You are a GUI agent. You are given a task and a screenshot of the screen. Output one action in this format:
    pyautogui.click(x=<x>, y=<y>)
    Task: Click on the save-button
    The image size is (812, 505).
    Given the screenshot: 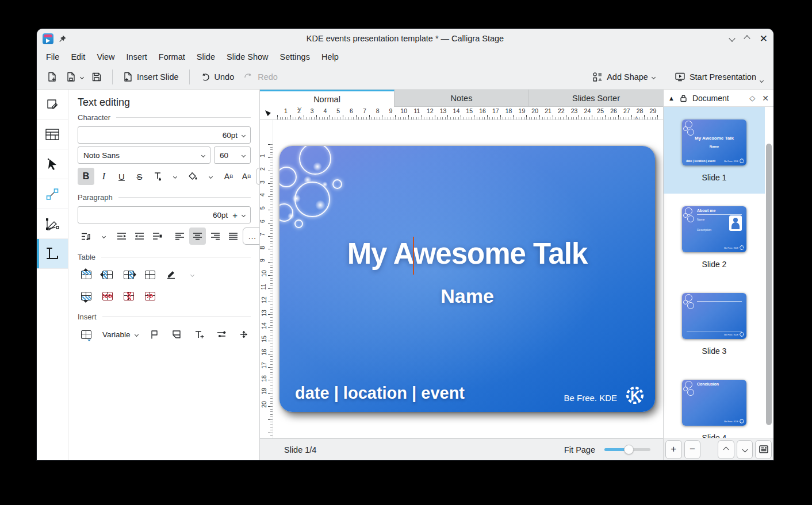 What is the action you would take?
    pyautogui.click(x=97, y=77)
    